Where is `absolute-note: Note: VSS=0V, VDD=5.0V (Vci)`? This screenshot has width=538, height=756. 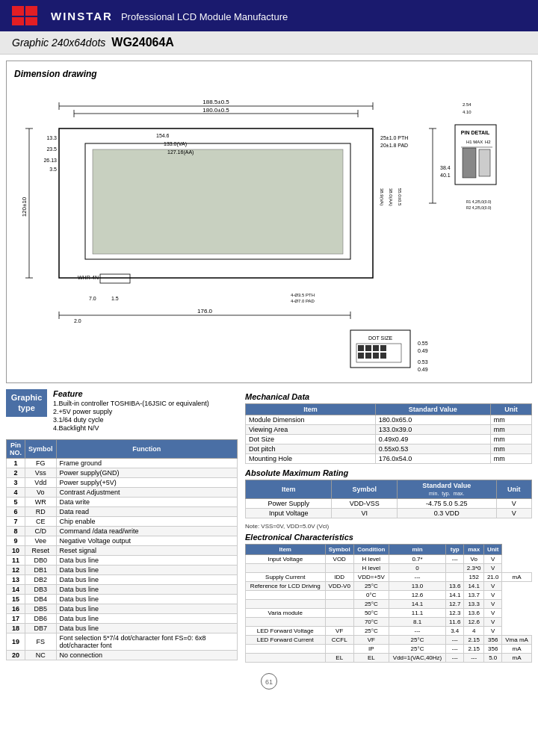
absolute-note: Note: VSS=0V, VDD=5.0V (Vci) is located at coordinates (389, 526).